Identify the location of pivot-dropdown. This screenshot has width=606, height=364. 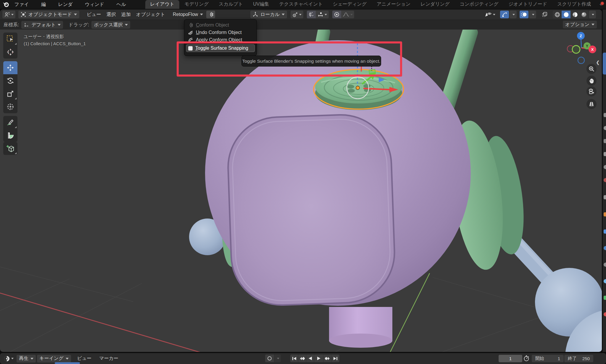
(297, 14).